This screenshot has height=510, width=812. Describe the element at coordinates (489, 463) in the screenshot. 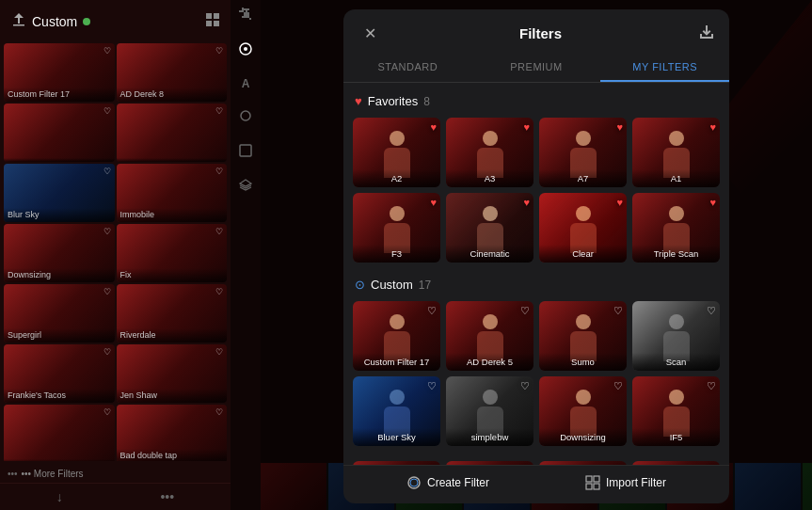

I see `filter-item-extra2: ♡` at that location.